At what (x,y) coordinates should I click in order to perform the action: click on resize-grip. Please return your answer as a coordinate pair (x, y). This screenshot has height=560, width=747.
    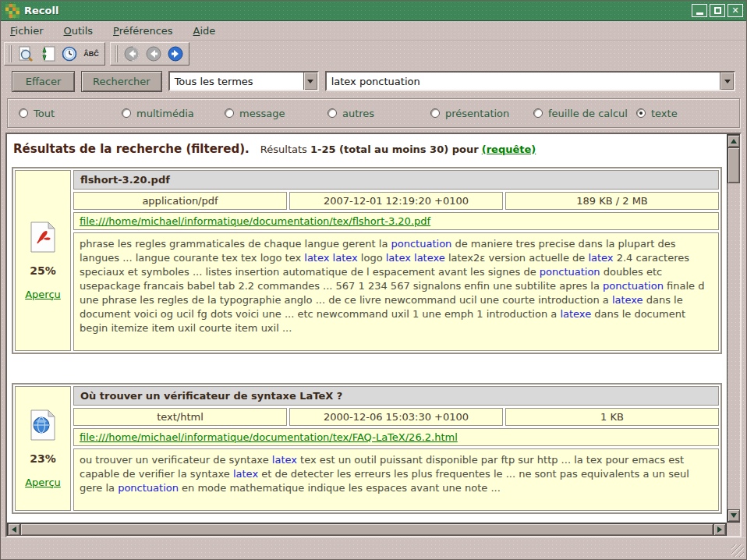
    Looking at the image, I should click on (738, 551).